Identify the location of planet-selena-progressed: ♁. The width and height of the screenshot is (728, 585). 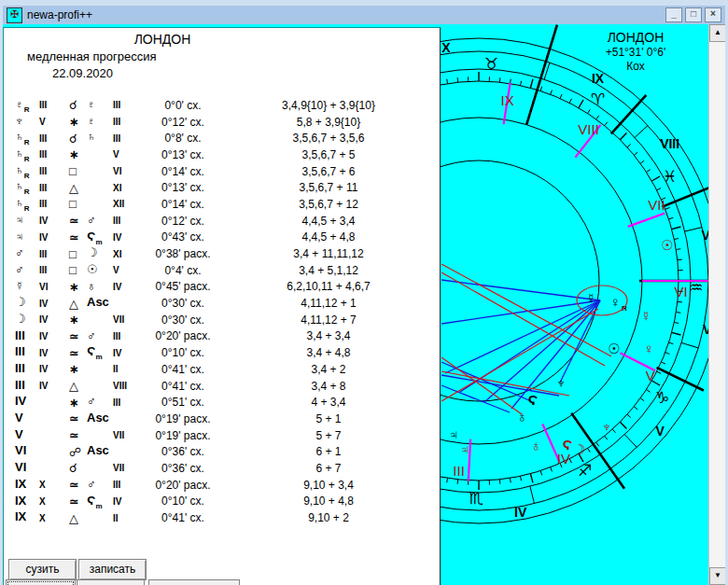
(521, 416).